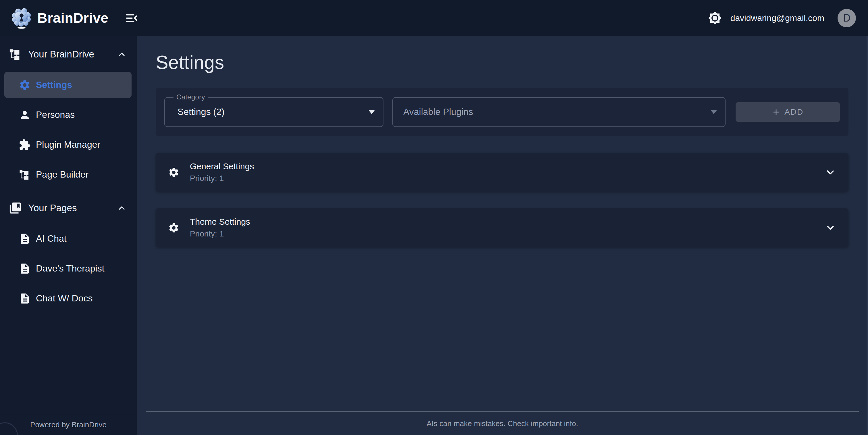 This screenshot has height=435, width=868. I want to click on avatar-initial: D, so click(847, 18).